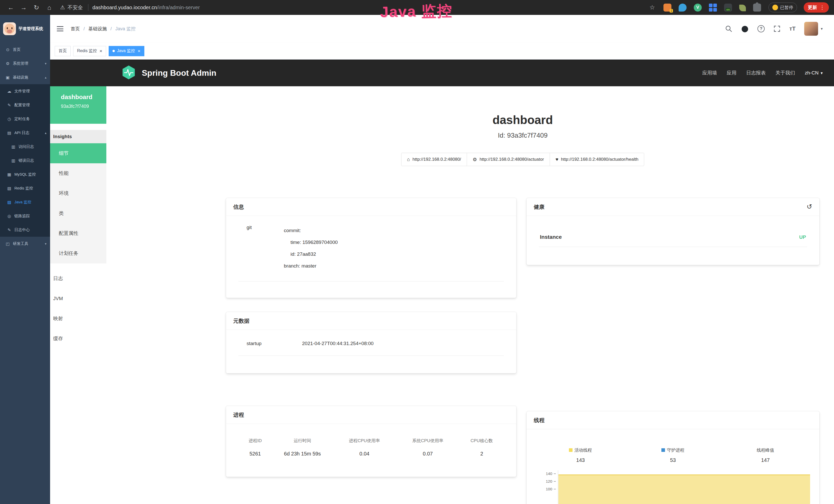  What do you see at coordinates (785, 73) in the screenshot?
I see `sba-nav-about: 关于我们` at bounding box center [785, 73].